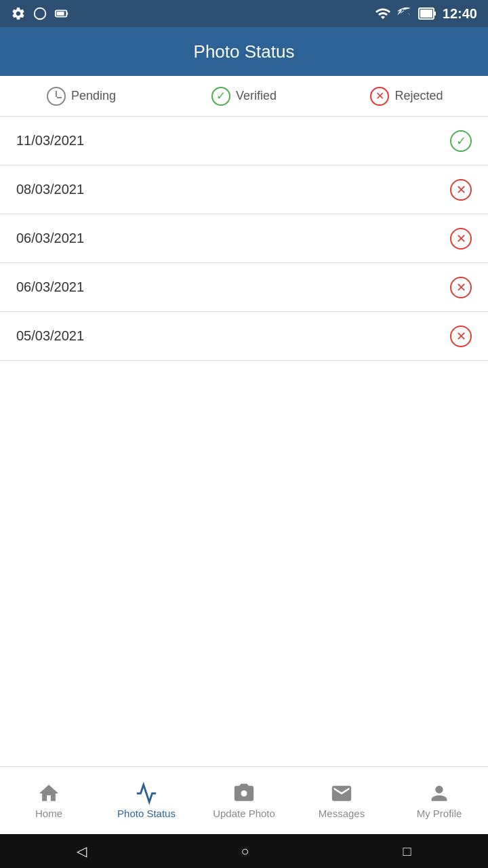 This screenshot has height=868, width=488. Describe the element at coordinates (342, 800) in the screenshot. I see `nav-messages: Messages` at that location.